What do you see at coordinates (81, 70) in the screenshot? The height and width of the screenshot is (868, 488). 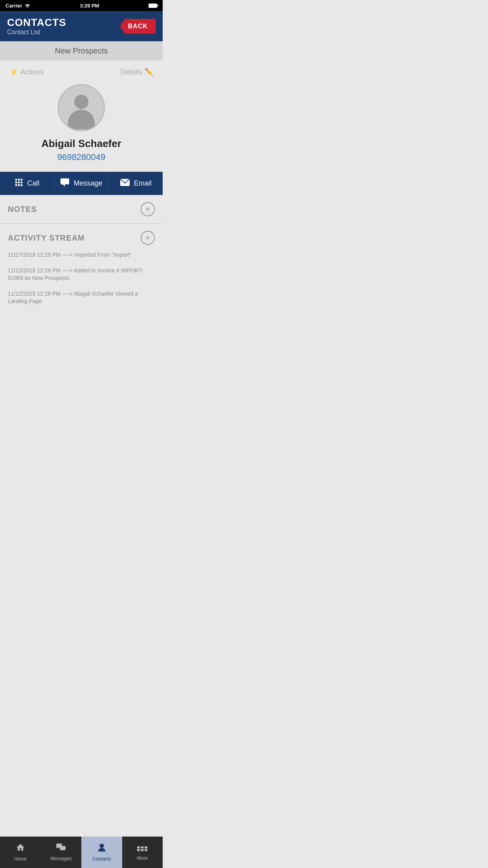 I see `actions-details-row: ⚡ Actions Details ✏️` at bounding box center [81, 70].